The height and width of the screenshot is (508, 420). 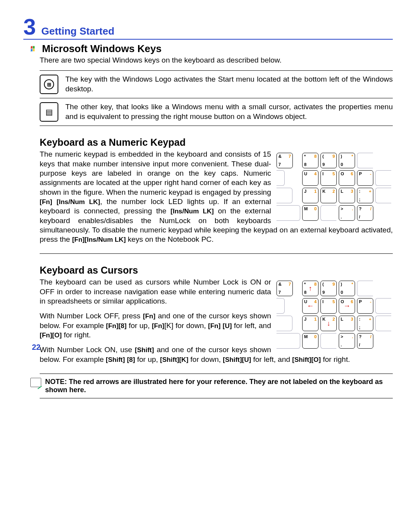 I want to click on chapter-header: 3 Getting Started, so click(x=208, y=28).